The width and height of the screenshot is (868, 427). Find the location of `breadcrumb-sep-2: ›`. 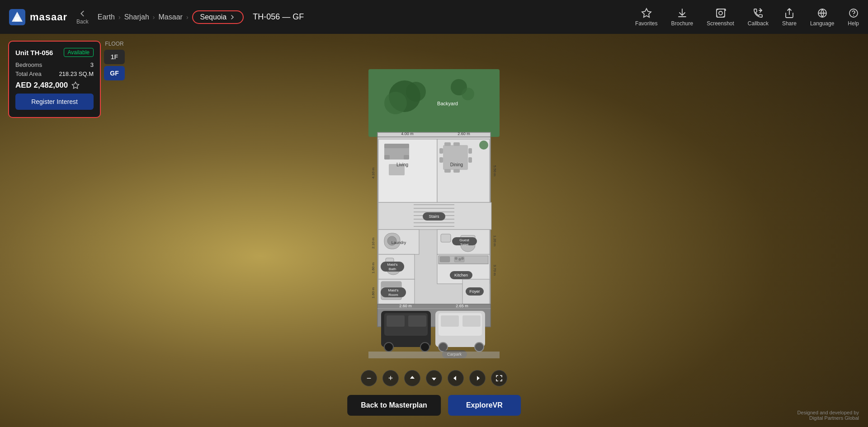

breadcrumb-sep-2: › is located at coordinates (154, 17).